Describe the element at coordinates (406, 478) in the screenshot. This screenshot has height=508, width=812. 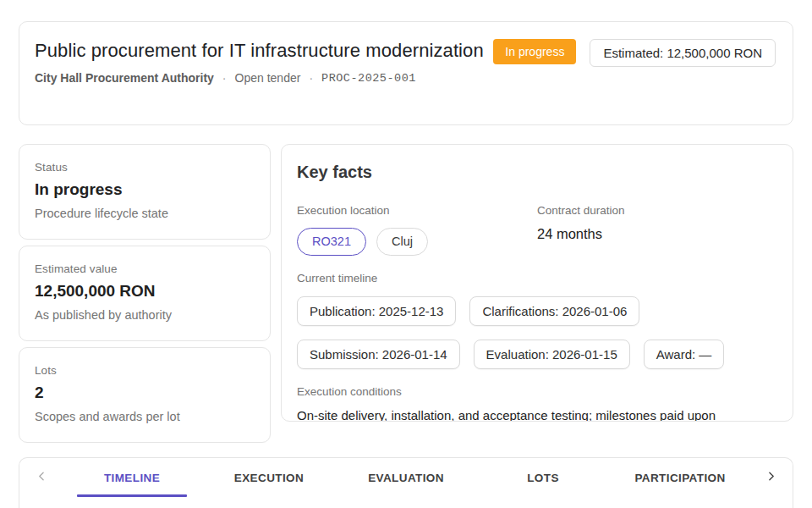
I see `tabs-row: TIMELINE EXECUTION EVALUATION LOTS PARTI…` at that location.